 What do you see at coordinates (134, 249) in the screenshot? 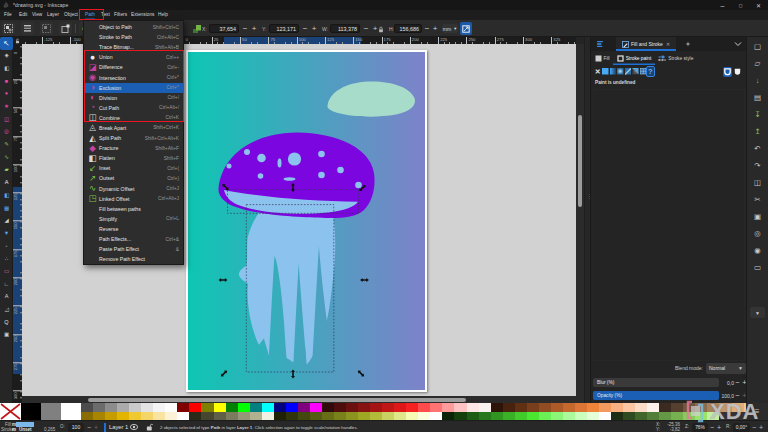
I see `path-menu-item: Paste Path Effect &` at bounding box center [134, 249].